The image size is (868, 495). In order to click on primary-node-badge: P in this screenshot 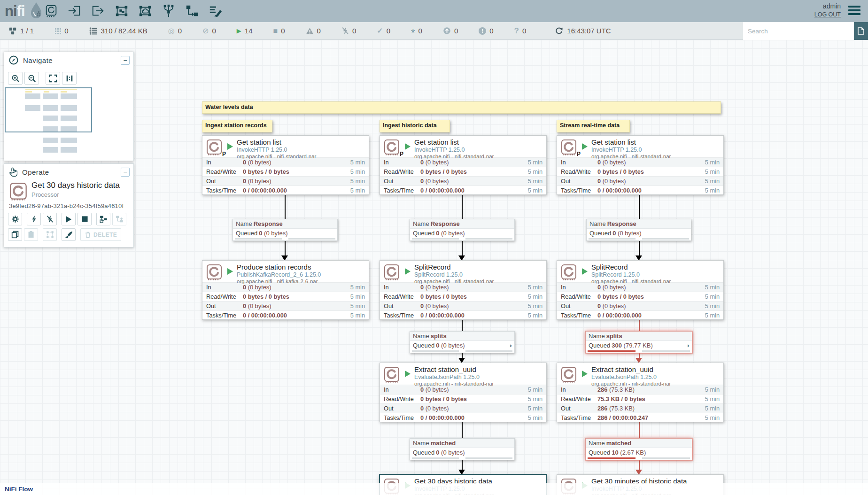, I will do `click(402, 154)`.